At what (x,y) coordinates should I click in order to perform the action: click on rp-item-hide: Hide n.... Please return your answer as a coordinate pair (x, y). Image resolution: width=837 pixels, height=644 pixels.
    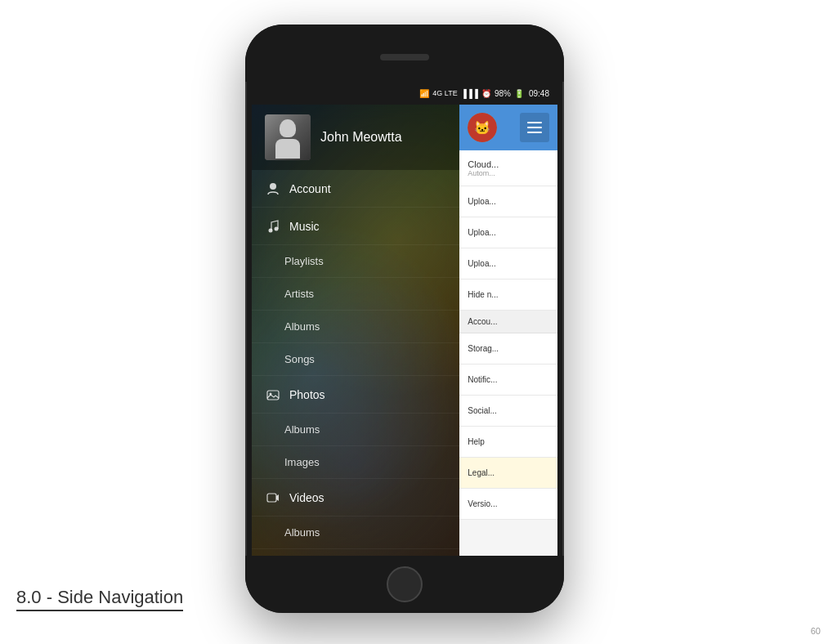
    Looking at the image, I should click on (508, 295).